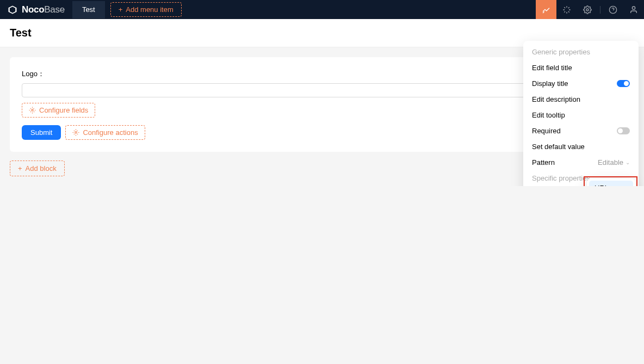 This screenshot has height=364, width=644. Describe the element at coordinates (581, 162) in the screenshot. I see `pattern-select: Pattern Editable⌄` at that location.